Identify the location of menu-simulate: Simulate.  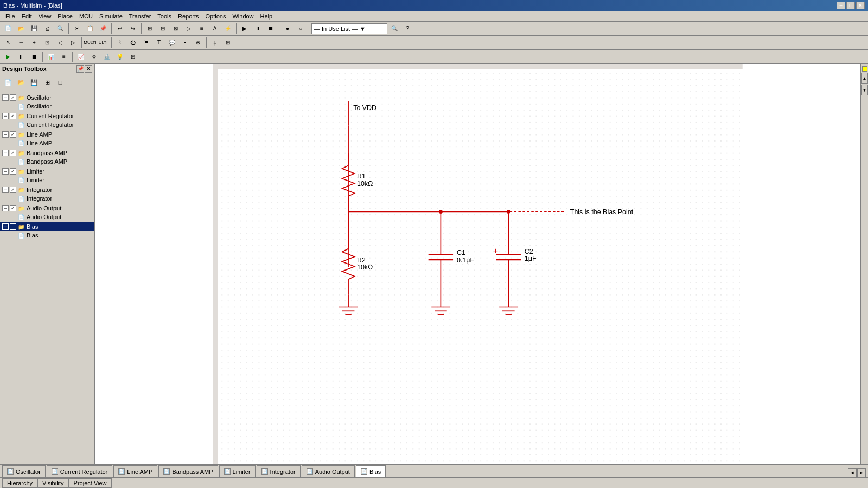
(111, 16).